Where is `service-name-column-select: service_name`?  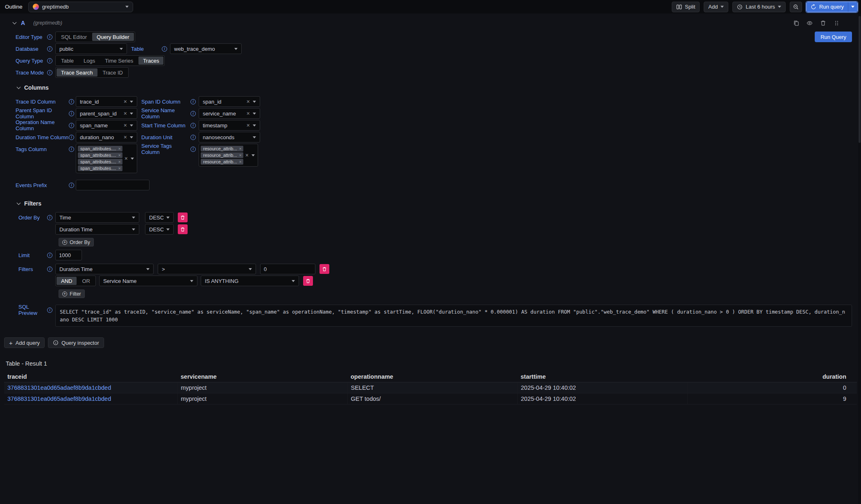
service-name-column-select: service_name is located at coordinates (229, 113).